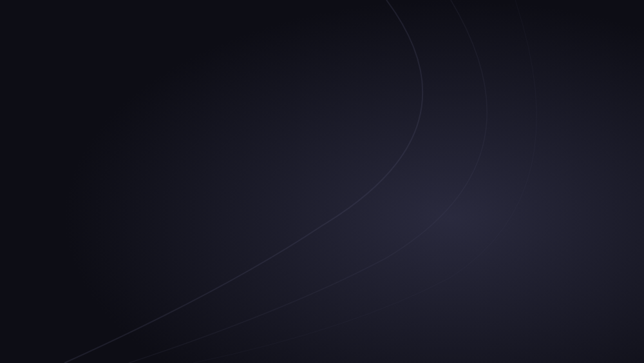  Describe the element at coordinates (559, 90) in the screenshot. I see `app-music: Music` at that location.